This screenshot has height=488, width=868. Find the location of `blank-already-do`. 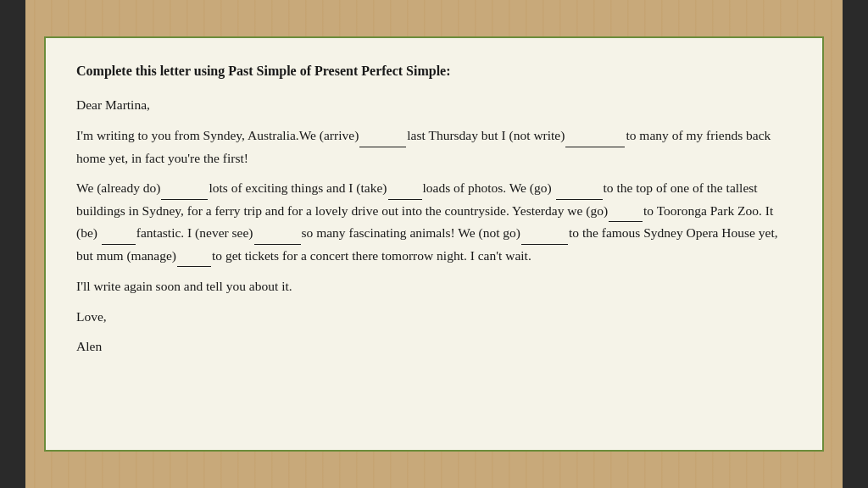

blank-already-do is located at coordinates (185, 188).